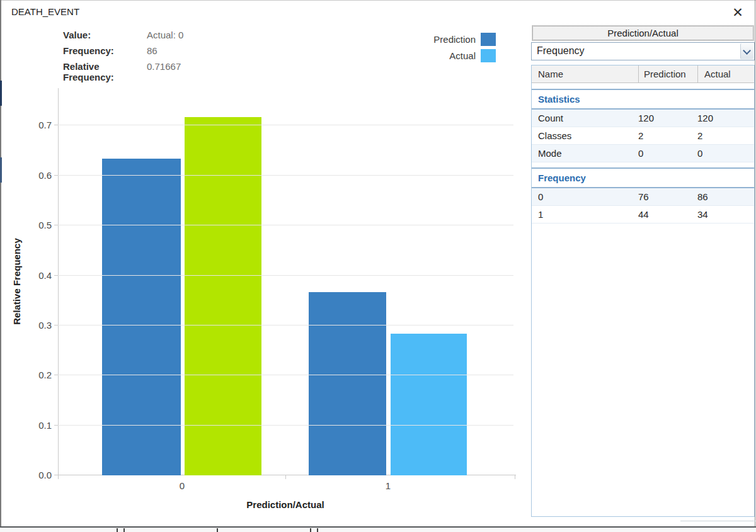  What do you see at coordinates (643, 118) in the screenshot?
I see `table-row: Count 120 120` at bounding box center [643, 118].